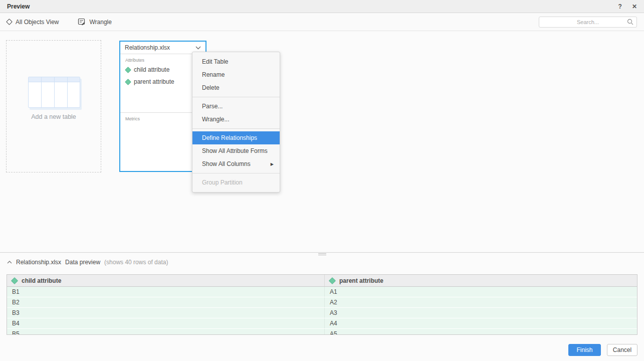 This screenshot has width=644, height=361. Describe the element at coordinates (481, 323) in the screenshot. I see `table-cell: A4` at that location.